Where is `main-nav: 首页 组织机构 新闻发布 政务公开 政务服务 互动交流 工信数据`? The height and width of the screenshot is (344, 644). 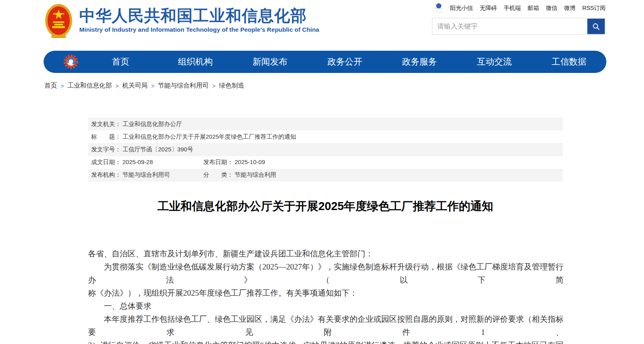 main-nav: 首页 组织机构 新闻发布 政务公开 政务服务 互动交流 工信数据 is located at coordinates (325, 62).